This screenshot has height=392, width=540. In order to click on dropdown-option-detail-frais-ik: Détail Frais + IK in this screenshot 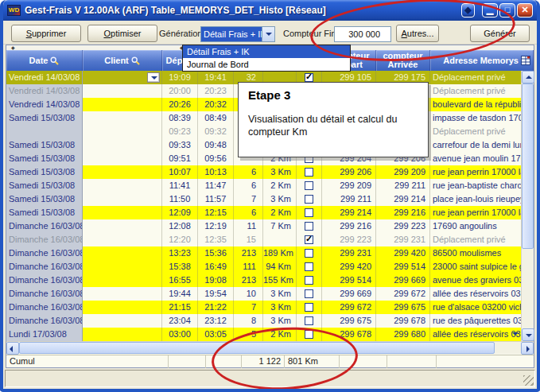, I will do `click(266, 52)`.